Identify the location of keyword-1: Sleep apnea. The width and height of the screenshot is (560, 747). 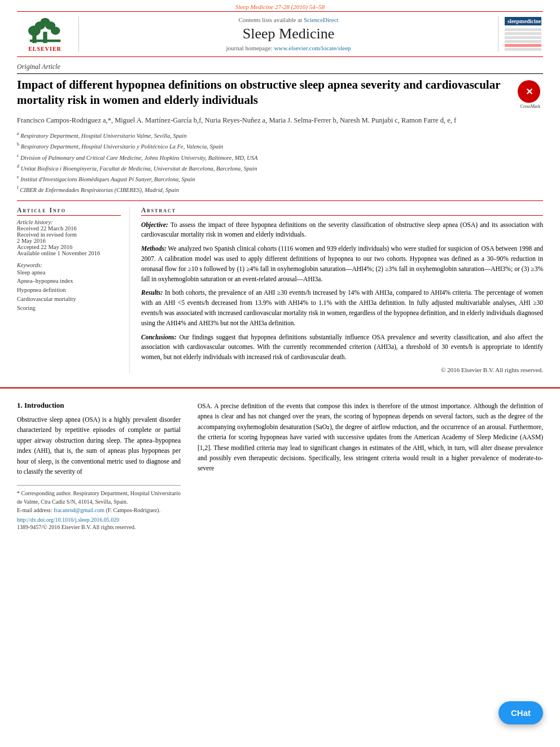
(69, 273).